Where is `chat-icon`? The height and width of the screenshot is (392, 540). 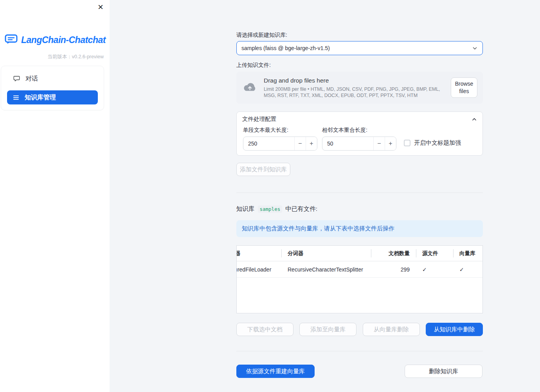 chat-icon is located at coordinates (16, 79).